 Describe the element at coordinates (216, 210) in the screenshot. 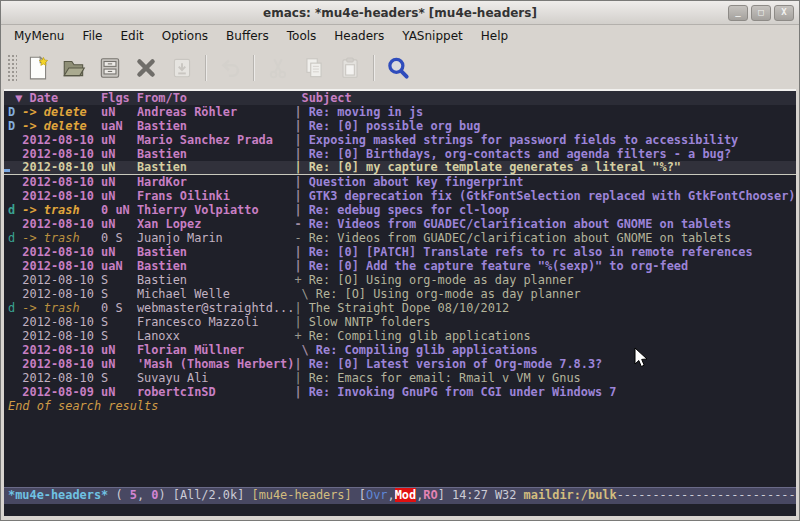

I see `message-from: Thierry Volpiatto` at that location.